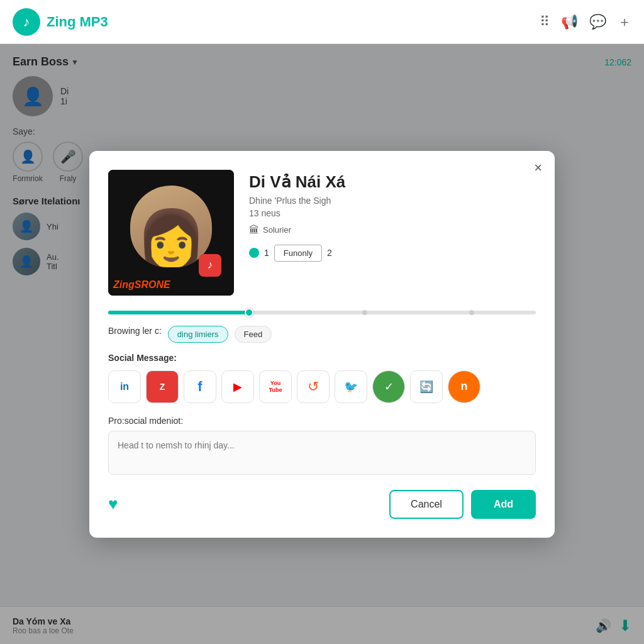 This screenshot has height=644, width=644. What do you see at coordinates (625, 22) in the screenshot?
I see `plus-icon: ＋` at bounding box center [625, 22].